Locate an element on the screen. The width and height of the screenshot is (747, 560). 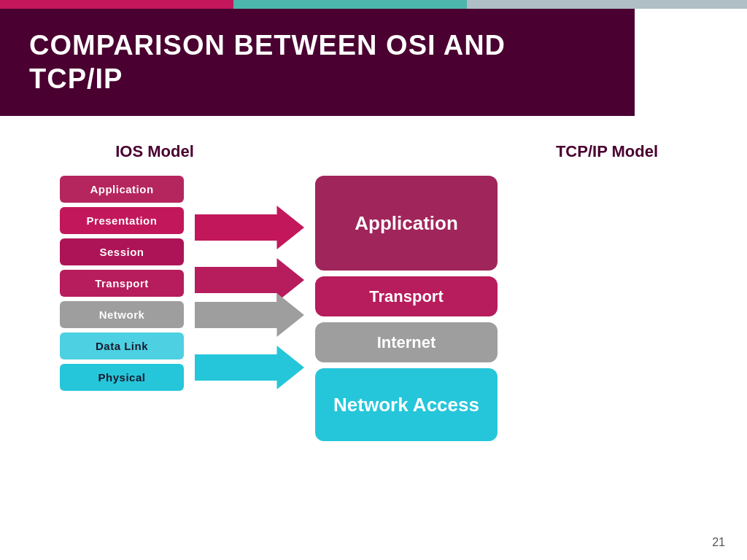
page-number: 21 is located at coordinates (719, 542).